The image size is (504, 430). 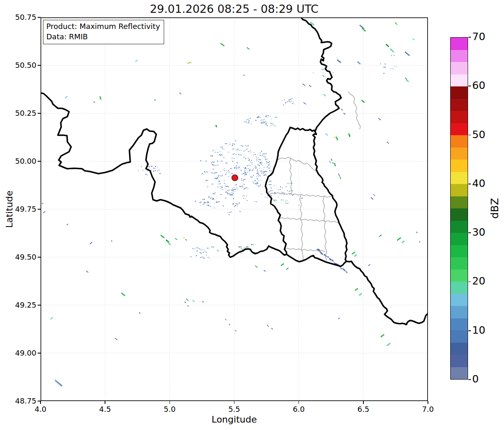 I want to click on colorbar-tick-label: 20, so click(x=479, y=281).